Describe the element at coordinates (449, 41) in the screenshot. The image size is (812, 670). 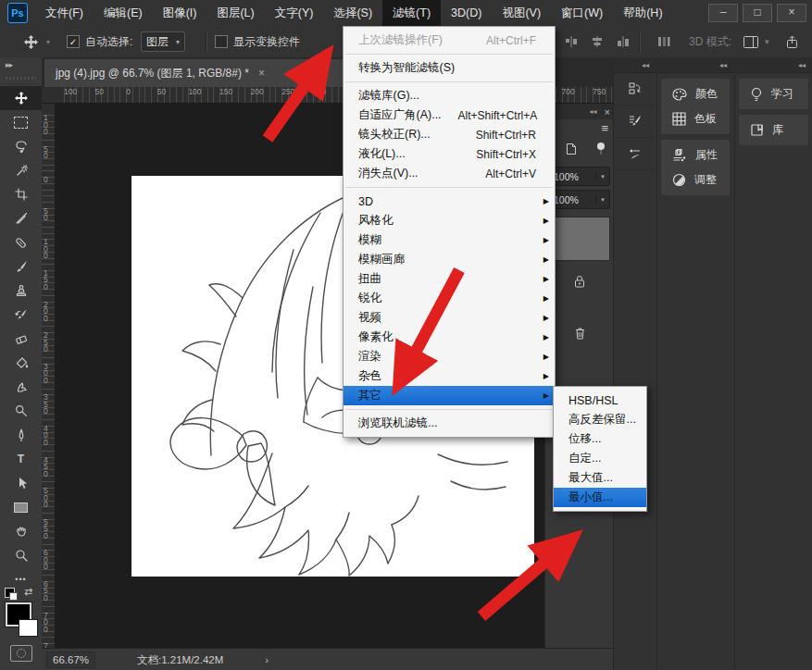
I see `filter-menu-item: 上次滤镜操作(F) Alt+Ctrl+F ▶` at that location.